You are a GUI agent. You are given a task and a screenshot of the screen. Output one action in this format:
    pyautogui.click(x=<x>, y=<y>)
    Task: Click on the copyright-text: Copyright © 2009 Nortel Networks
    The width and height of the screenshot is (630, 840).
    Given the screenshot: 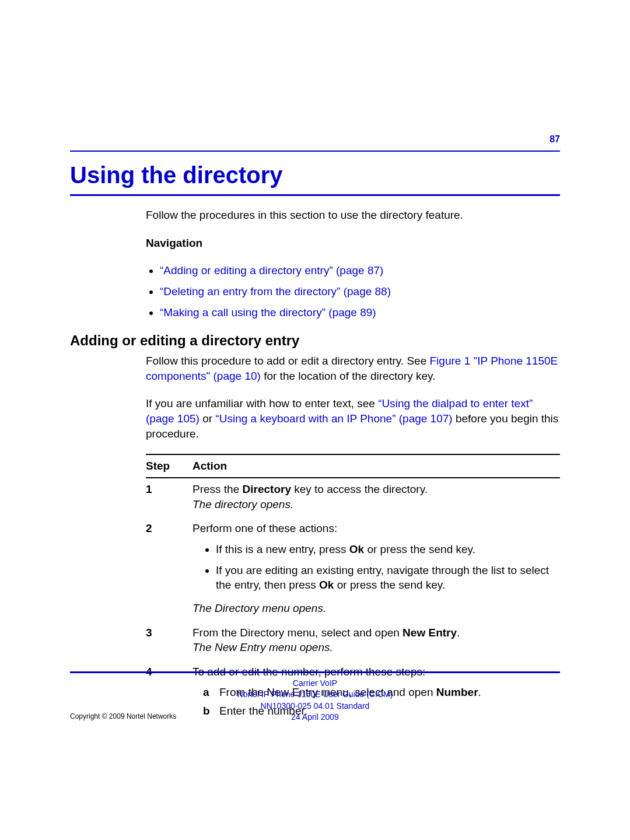 What is the action you would take?
    pyautogui.click(x=123, y=716)
    